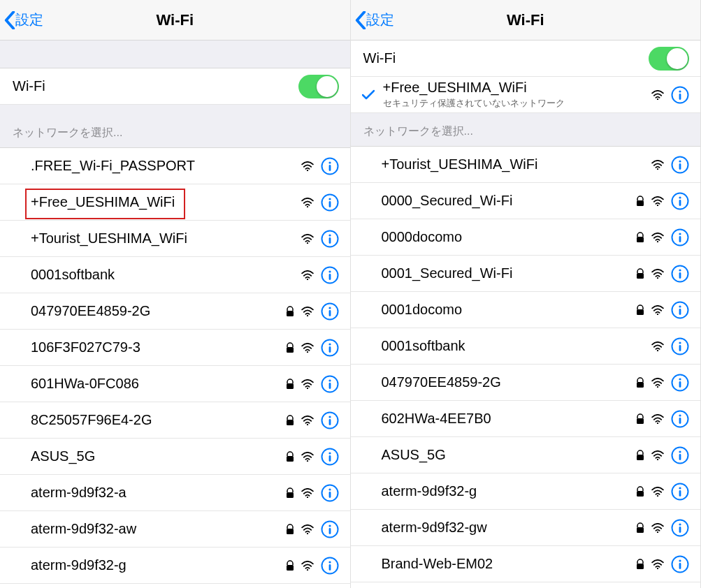 The image size is (701, 588). I want to click on network-row: 601HWa-0FC086, so click(175, 384).